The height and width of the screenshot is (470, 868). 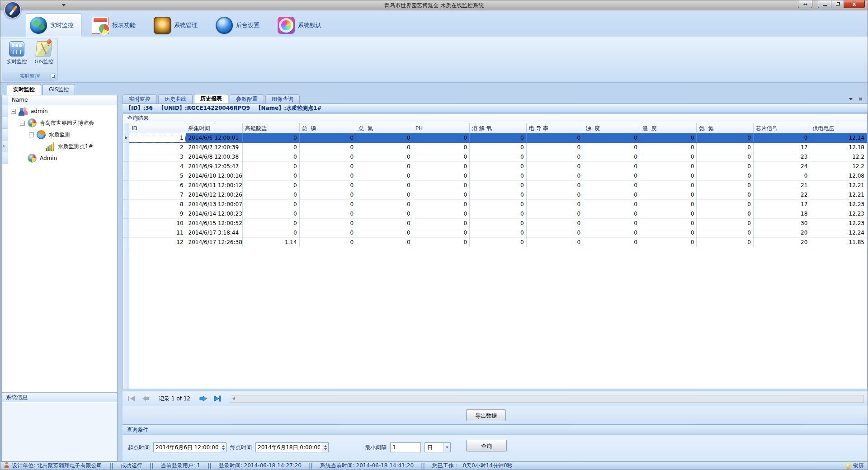 What do you see at coordinates (24, 89) in the screenshot?
I see `sidebar-tab: 实时监控` at bounding box center [24, 89].